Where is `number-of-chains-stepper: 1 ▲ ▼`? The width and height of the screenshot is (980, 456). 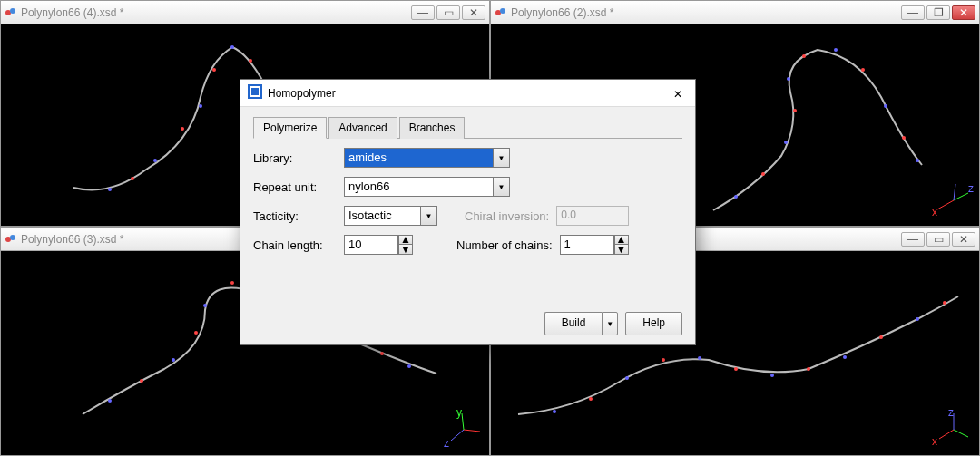 number-of-chains-stepper: 1 ▲ ▼ is located at coordinates (594, 245).